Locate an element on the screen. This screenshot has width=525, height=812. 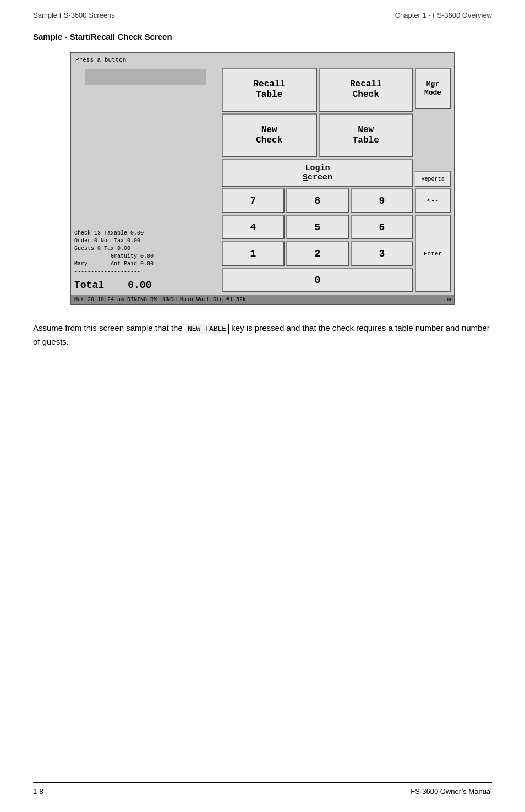
info-check: Check 13 Taxable 0.00 is located at coordinates (145, 233).